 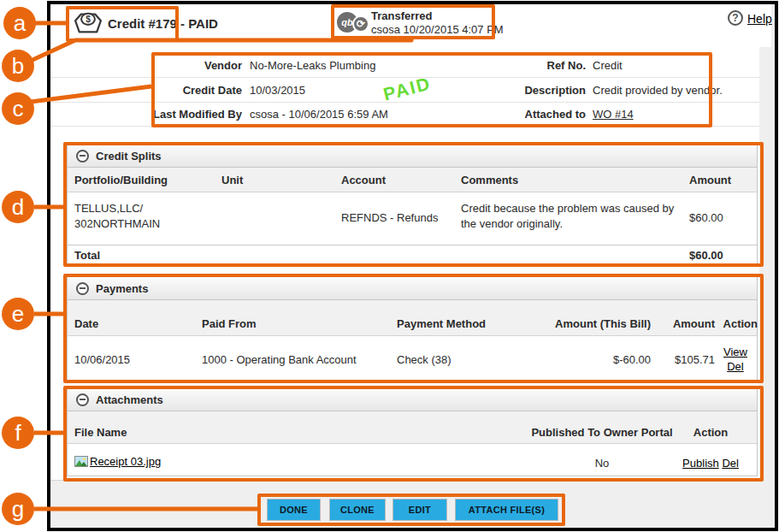 I want to click on attachments-header: Attachments, so click(x=412, y=400).